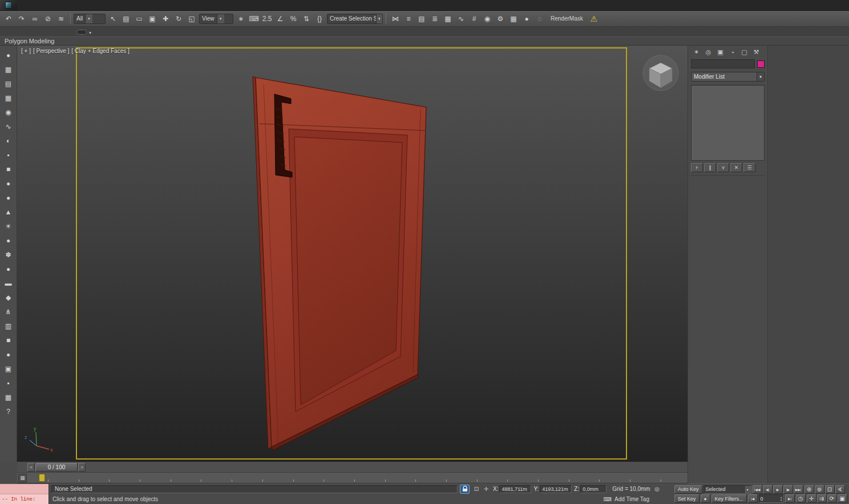 The width and height of the screenshot is (849, 504). I want to click on macro-recorder-pane, so click(24, 489).